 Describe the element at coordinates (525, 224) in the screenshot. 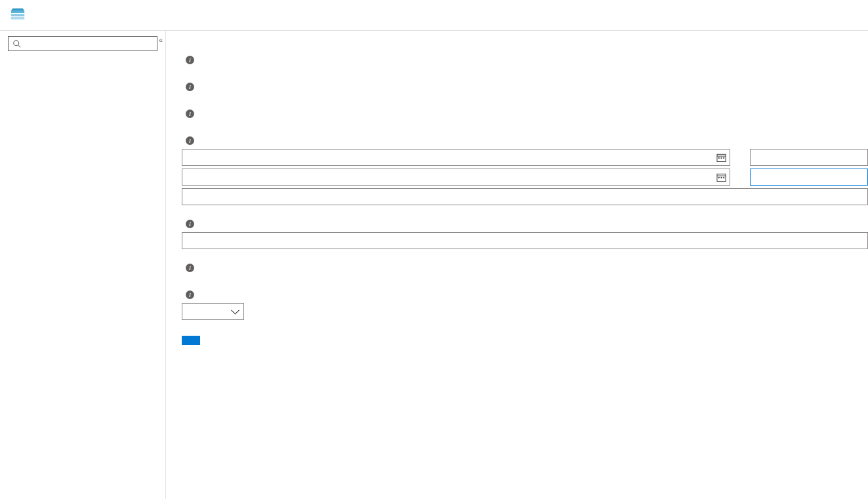

I see `allowed-ip-label: i` at that location.